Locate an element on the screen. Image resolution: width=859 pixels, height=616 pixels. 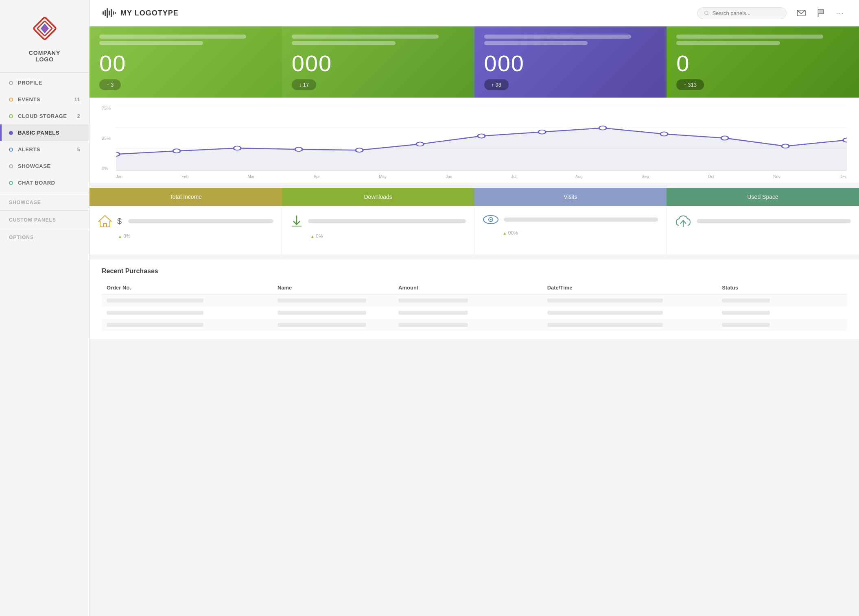
header-title: MY LOGOTYPE is located at coordinates (150, 13).